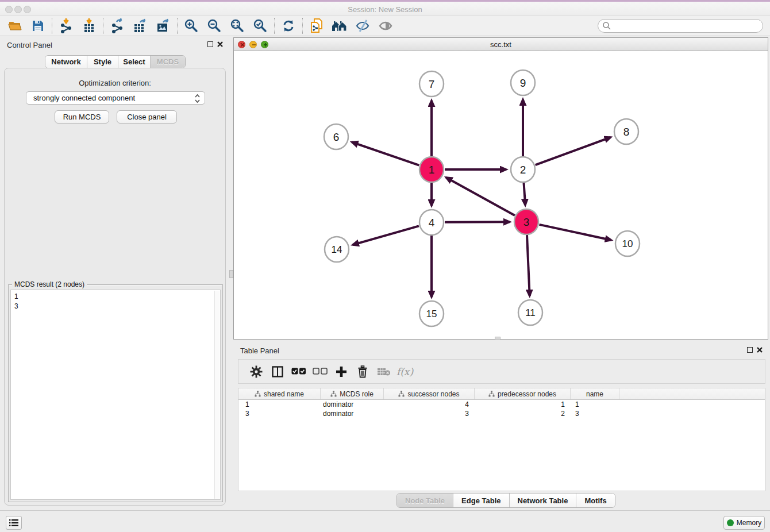 The width and height of the screenshot is (770, 532). What do you see at coordinates (744, 523) in the screenshot?
I see `memory-button: Memory` at bounding box center [744, 523].